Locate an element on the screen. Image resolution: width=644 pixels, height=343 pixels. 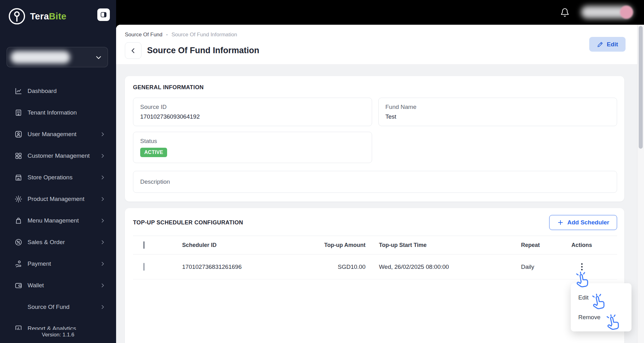
chart-line-icon is located at coordinates (18, 91).